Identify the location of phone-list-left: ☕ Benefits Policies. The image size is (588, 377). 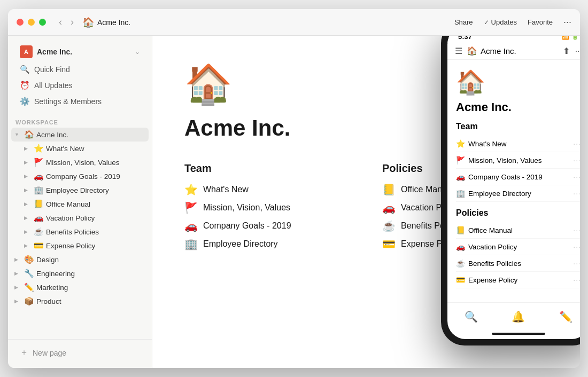
(489, 263).